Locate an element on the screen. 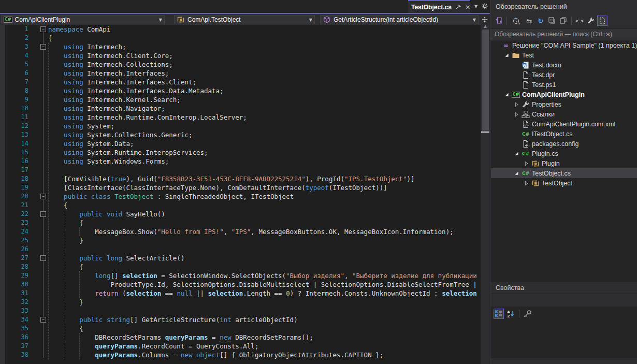 This screenshot has width=637, height=364. code-line: 2{ is located at coordinates (240, 38).